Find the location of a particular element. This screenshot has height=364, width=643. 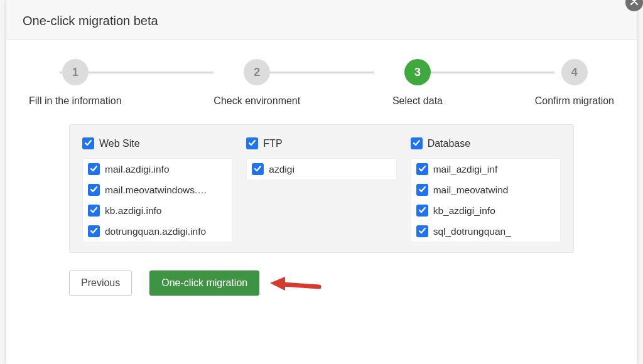

stepper: 1 Fill in the information 2 Check enviro… is located at coordinates (322, 83).